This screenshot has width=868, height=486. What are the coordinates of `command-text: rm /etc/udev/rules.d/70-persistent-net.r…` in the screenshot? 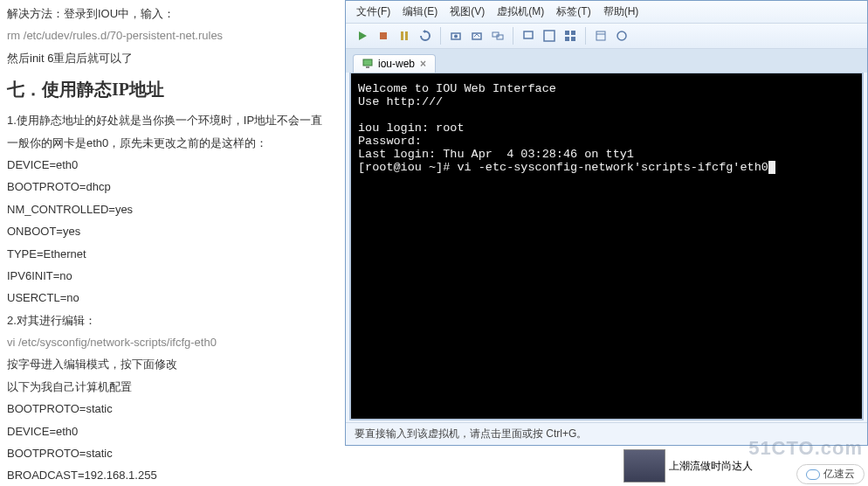 It's located at (173, 35).